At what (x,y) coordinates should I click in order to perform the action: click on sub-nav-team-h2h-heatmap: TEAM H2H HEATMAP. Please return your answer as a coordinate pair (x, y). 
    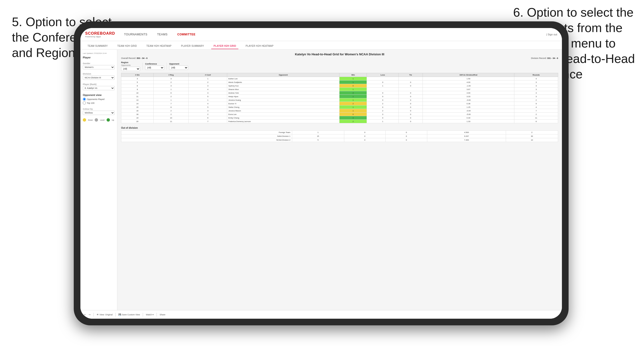
    Looking at the image, I should click on (159, 46).